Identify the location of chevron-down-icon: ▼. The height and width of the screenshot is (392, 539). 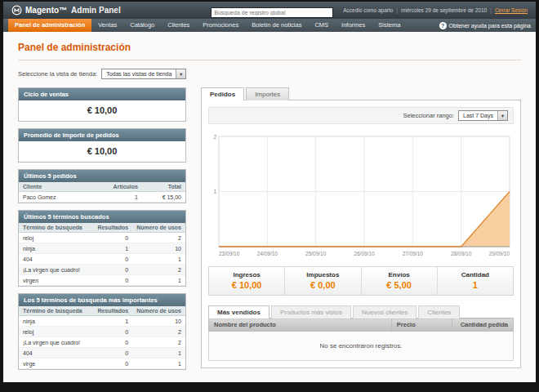
(180, 74).